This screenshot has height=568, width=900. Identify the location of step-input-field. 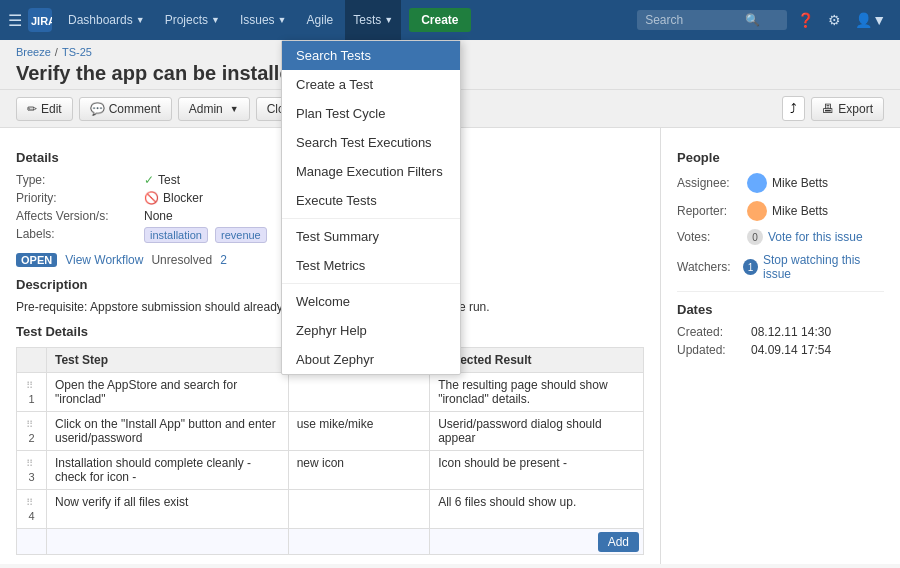
(168, 542).